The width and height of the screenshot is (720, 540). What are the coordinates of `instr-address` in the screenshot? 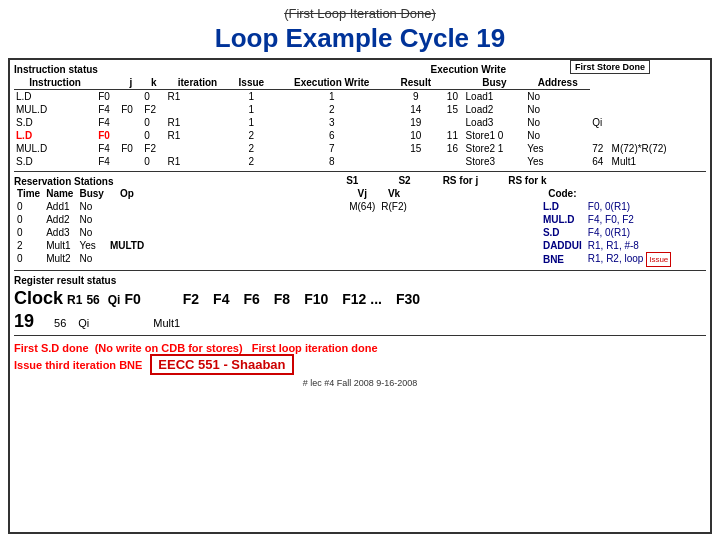 It's located at (648, 110).